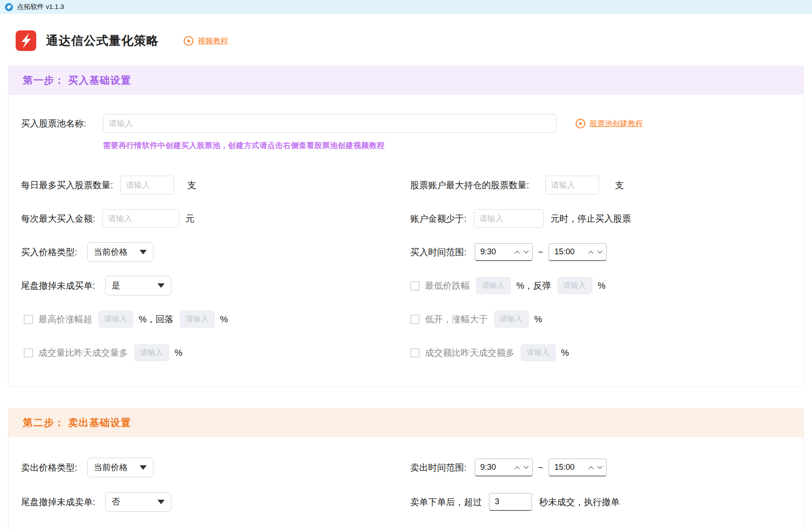  Describe the element at coordinates (493, 286) in the screenshot. I see `low-dip-input` at that location.